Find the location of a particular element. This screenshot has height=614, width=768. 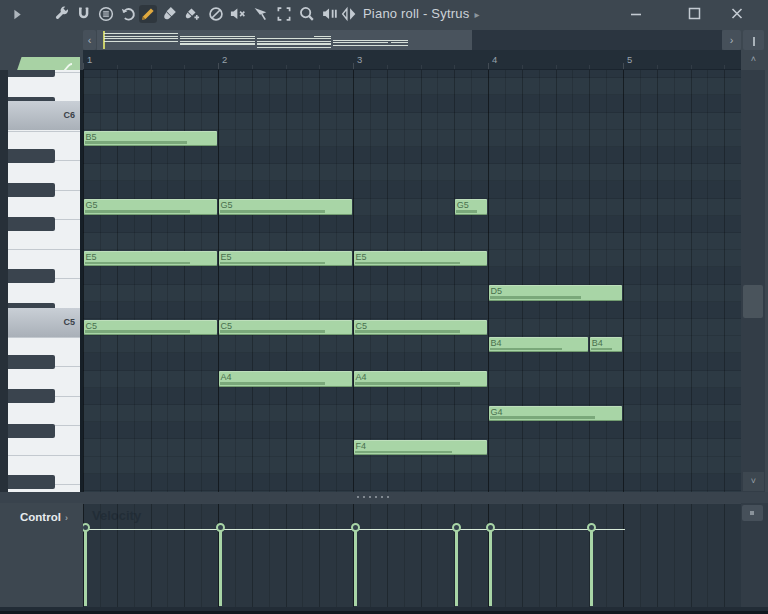

titlebar: Piano roll - Sytrus▸ is located at coordinates (384, 14).